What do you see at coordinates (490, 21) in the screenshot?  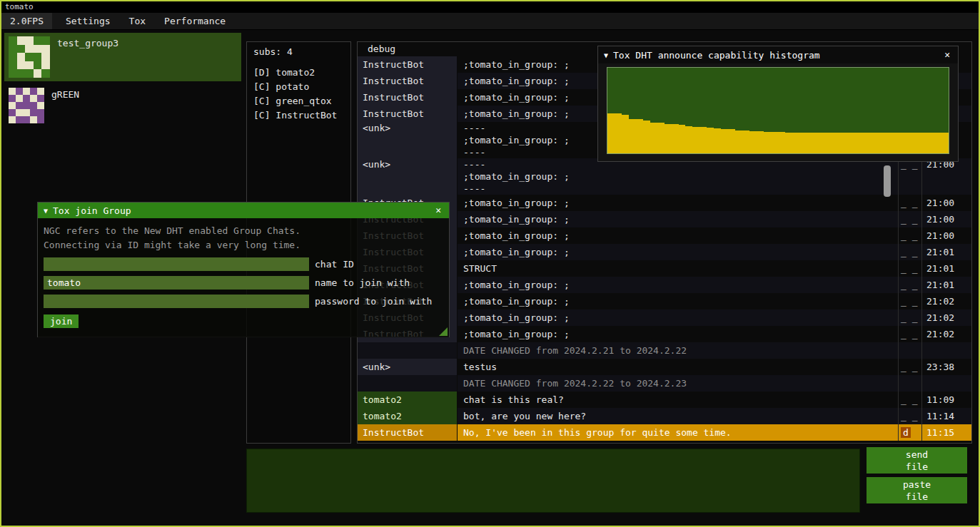 I see `menu-bar: 2.0FPS SettingsToxPerformance` at bounding box center [490, 21].